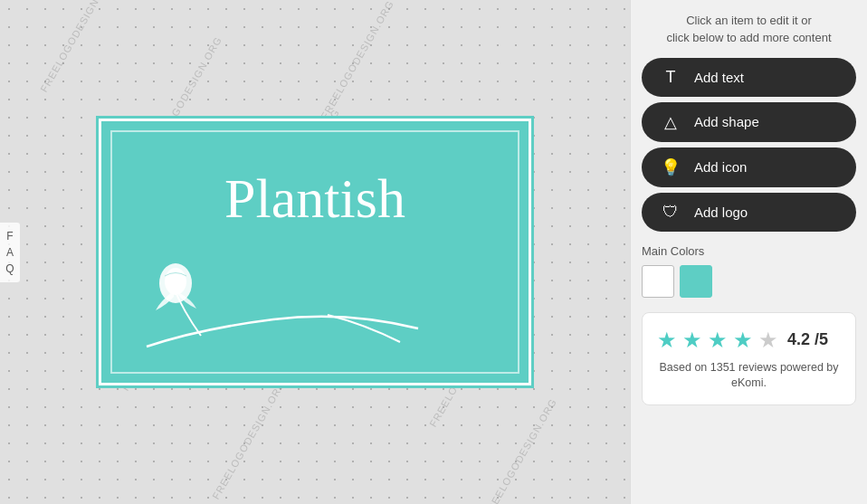  What do you see at coordinates (748, 38) in the screenshot?
I see `instruction-line2: click below to add more content` at bounding box center [748, 38].